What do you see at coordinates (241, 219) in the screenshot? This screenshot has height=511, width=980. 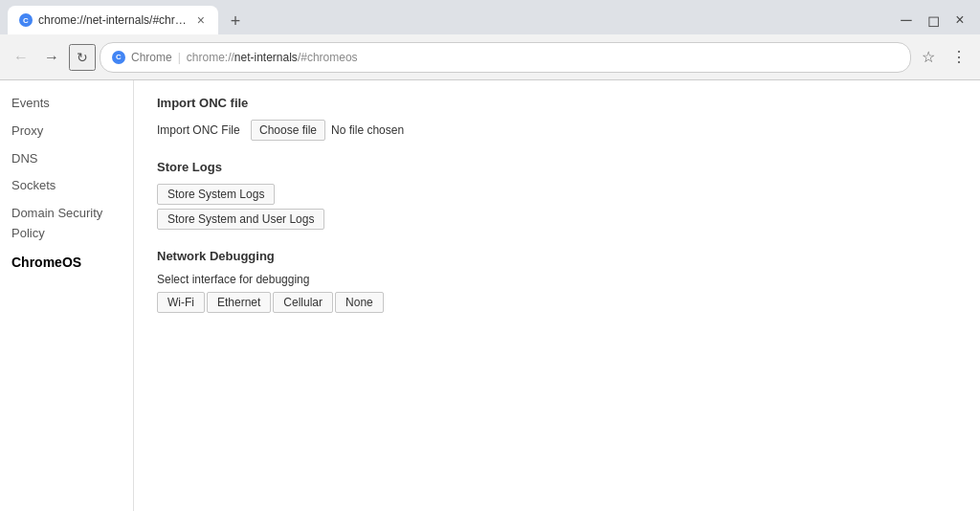 I see `store-system-and-user-logs-button: Store System and User Logs` at bounding box center [241, 219].